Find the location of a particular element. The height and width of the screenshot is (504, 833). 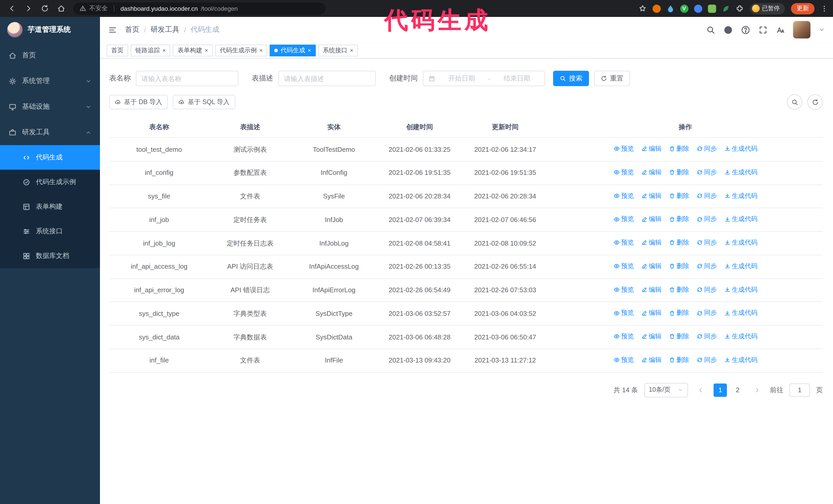

prev-page-button is located at coordinates (701, 390).